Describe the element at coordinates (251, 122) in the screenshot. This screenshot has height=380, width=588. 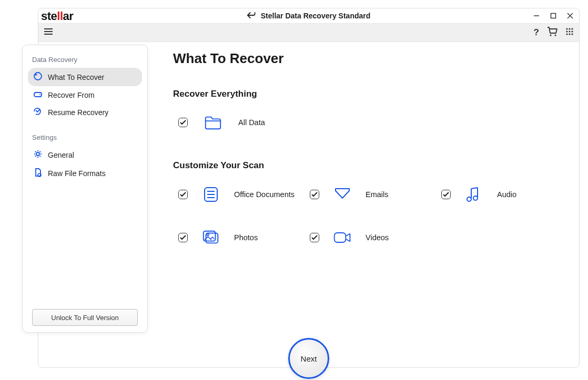
I see `option-label: All Data` at that location.